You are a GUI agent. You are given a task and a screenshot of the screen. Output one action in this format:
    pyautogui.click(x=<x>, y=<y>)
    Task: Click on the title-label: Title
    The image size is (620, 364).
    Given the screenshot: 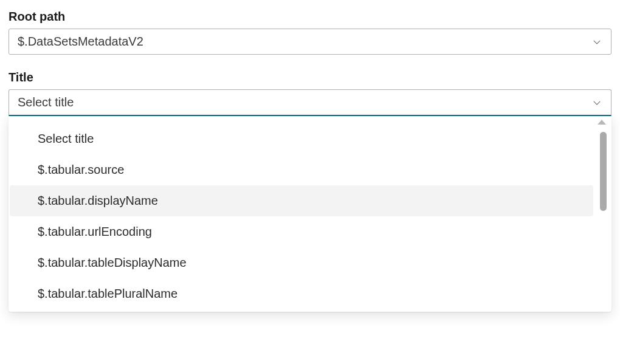 What is the action you would take?
    pyautogui.click(x=310, y=78)
    